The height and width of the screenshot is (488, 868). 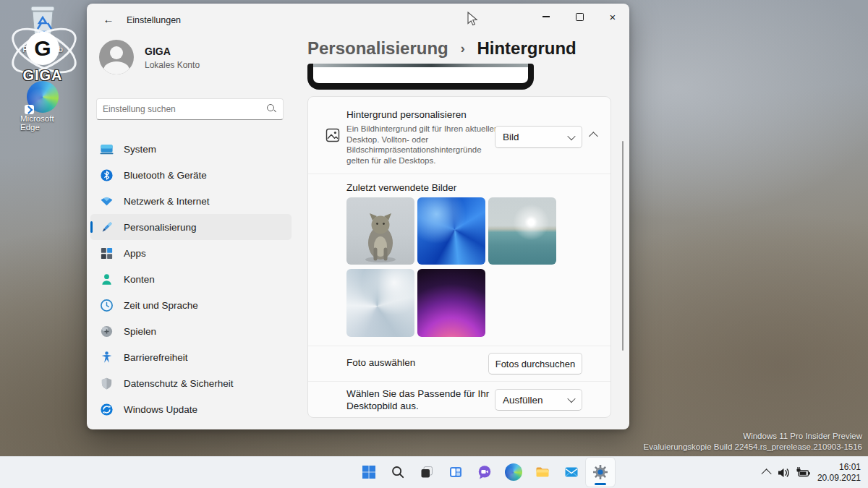 I want to click on sidebar-item-bluetooth: Bluetooth & Geräte, so click(x=191, y=175).